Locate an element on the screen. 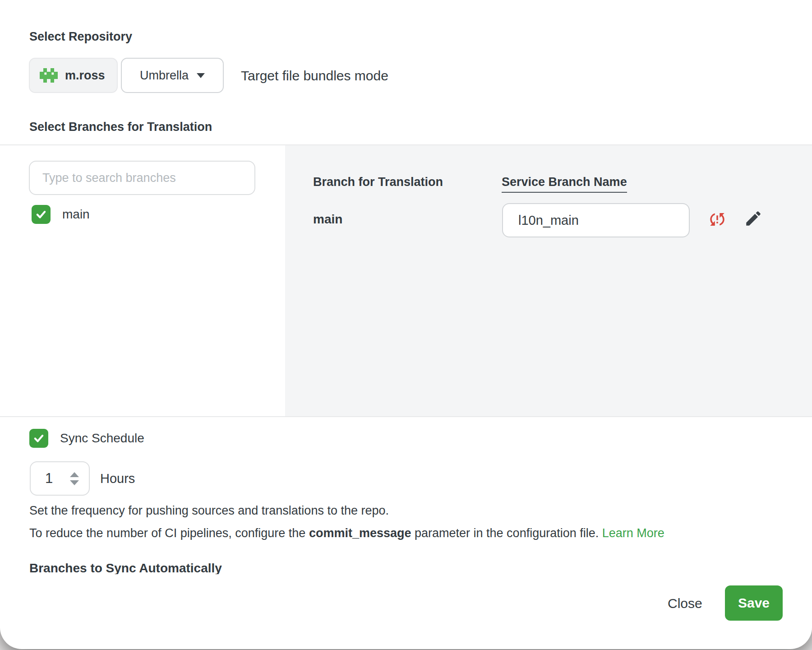 This screenshot has height=650, width=812. section-divider is located at coordinates (406, 417).